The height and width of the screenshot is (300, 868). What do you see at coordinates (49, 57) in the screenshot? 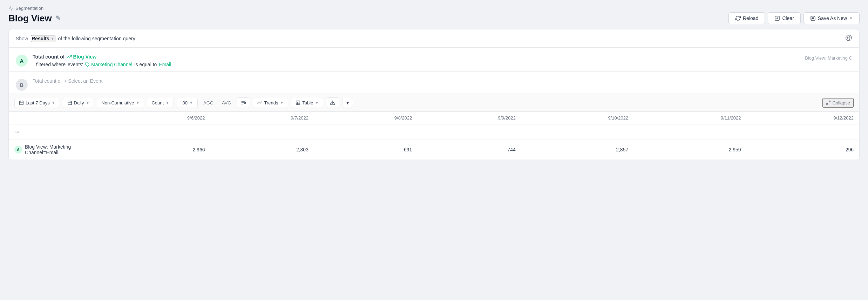
I see `total-count-label-a: Total count of` at bounding box center [49, 57].